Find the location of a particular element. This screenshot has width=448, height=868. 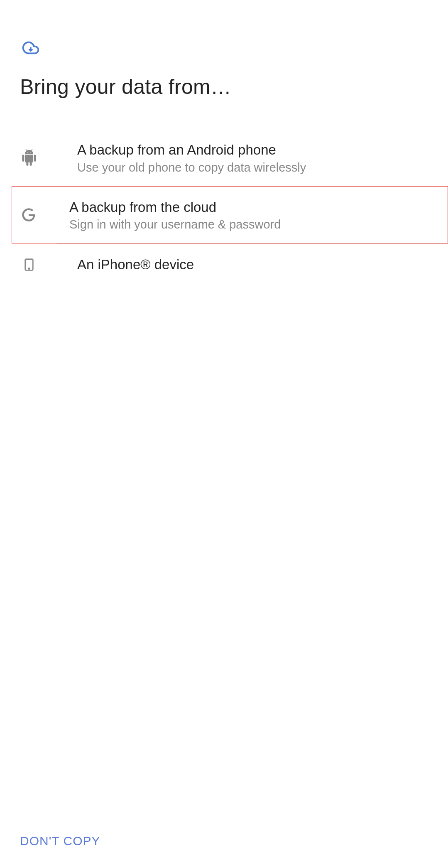

option-subtitle: Sign in with your username & password is located at coordinates (175, 224).